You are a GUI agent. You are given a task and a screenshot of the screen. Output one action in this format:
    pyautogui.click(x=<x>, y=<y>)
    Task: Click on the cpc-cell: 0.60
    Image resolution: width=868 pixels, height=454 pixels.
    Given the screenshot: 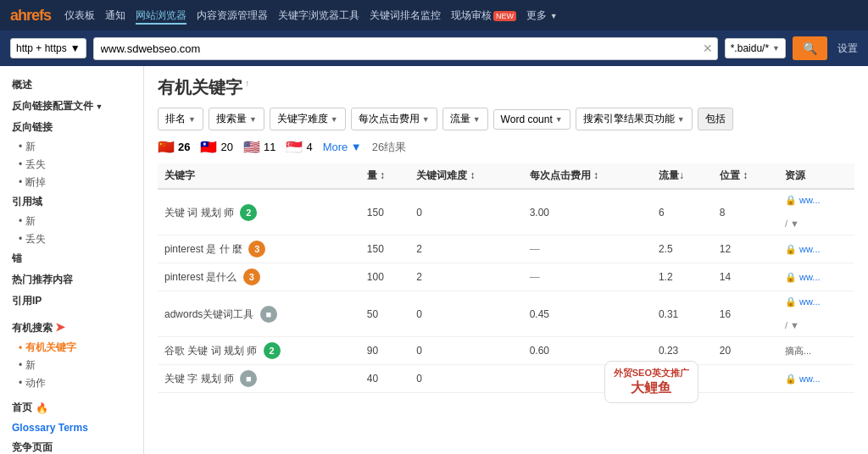 What is the action you would take?
    pyautogui.click(x=587, y=351)
    